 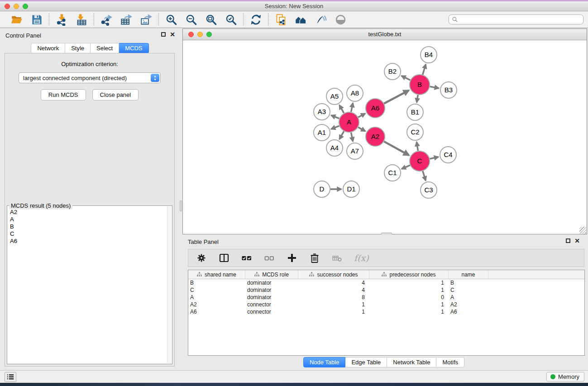 I want to click on close-network-icon, so click(x=191, y=34).